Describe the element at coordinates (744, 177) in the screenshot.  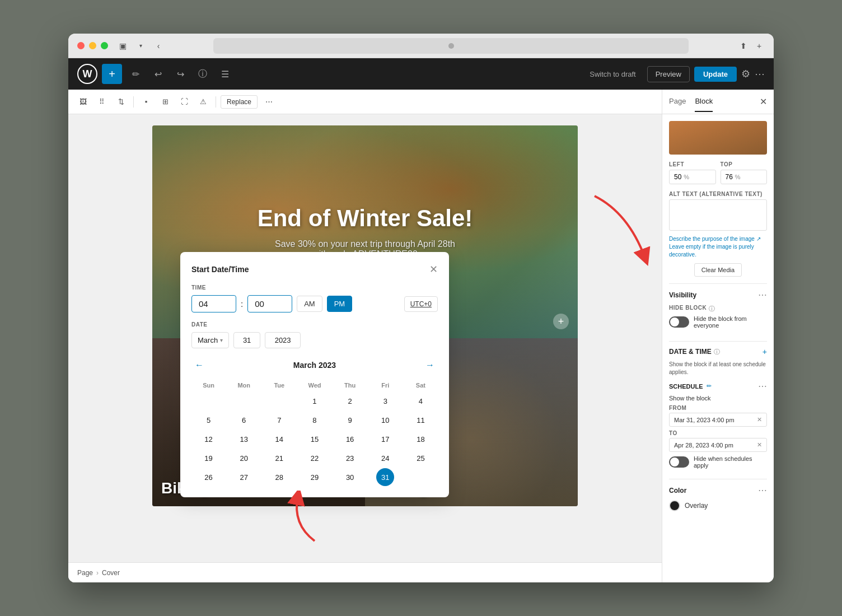
I see `top-input: 76 %` at that location.